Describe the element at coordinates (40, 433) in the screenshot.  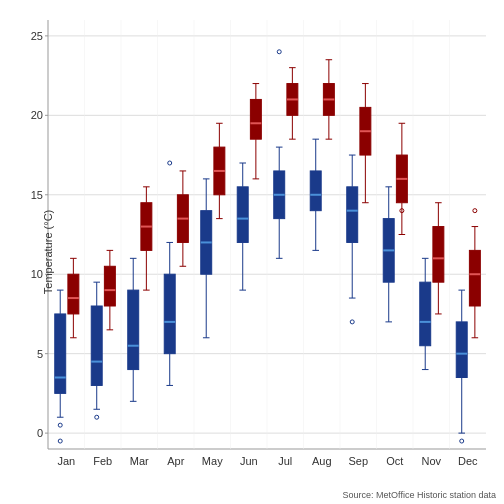
I see `svg-text: 0` at that location.